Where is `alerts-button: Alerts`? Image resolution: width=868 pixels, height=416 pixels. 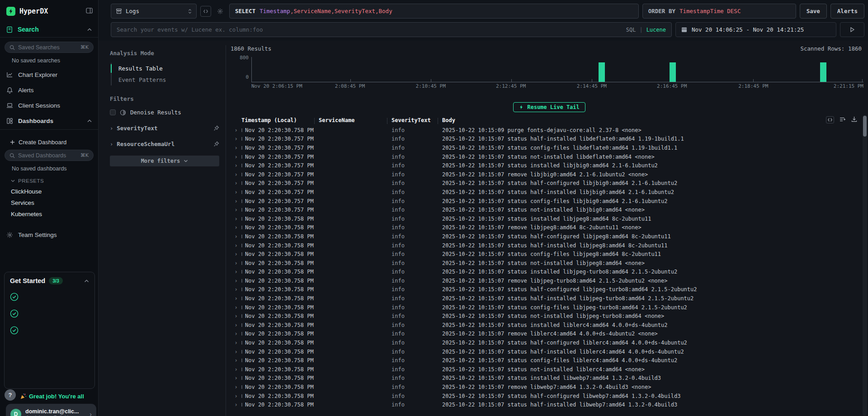 alerts-button: Alerts is located at coordinates (847, 11).